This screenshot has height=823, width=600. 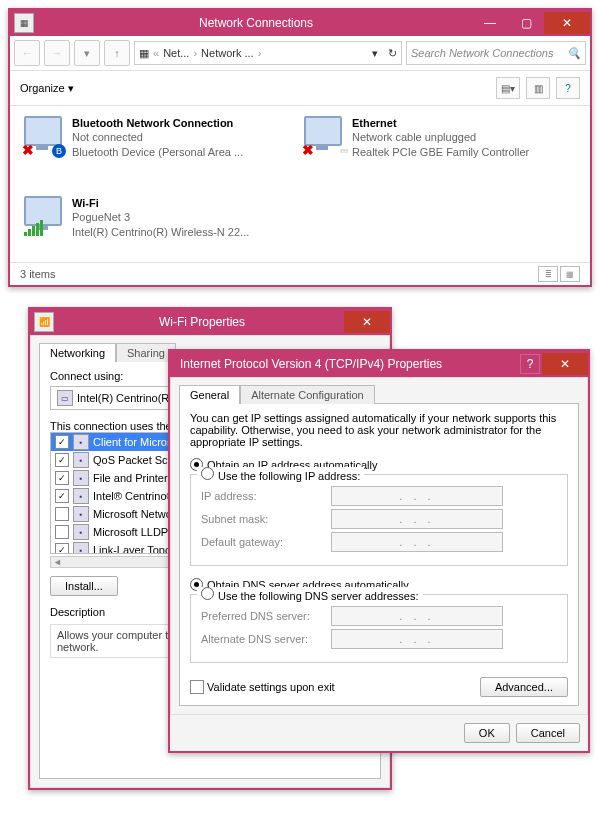 What do you see at coordinates (300, 88) in the screenshot?
I see `command-bar: Organize ▾ ▤▾ ▥ ?` at bounding box center [300, 88].